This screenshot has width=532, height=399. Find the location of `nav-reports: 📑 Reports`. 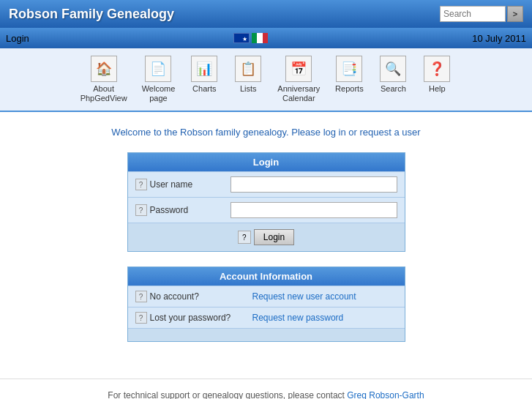

nav-reports: 📑 Reports is located at coordinates (349, 79).